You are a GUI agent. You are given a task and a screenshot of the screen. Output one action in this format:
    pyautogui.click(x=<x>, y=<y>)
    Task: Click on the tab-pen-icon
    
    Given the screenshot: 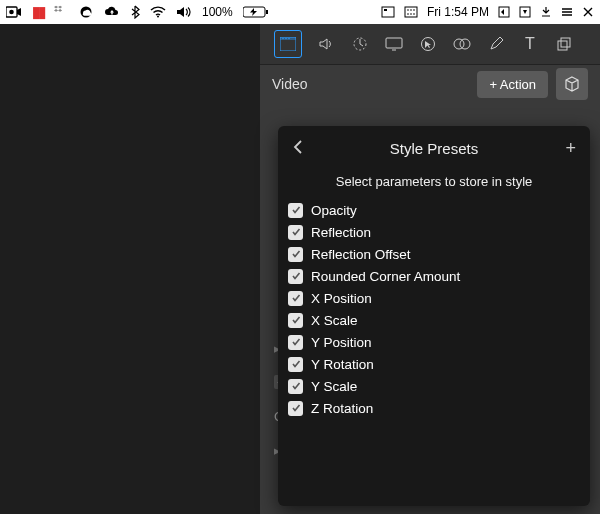 What is the action you would take?
    pyautogui.click(x=496, y=44)
    